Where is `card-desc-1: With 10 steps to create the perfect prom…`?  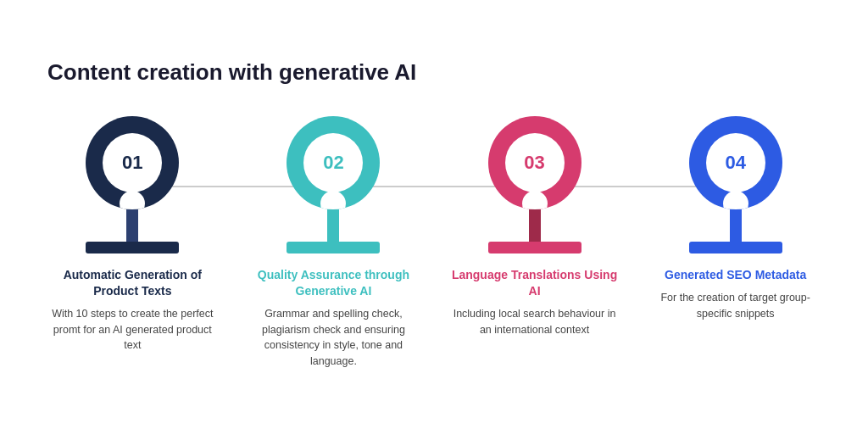 card-desc-1: With 10 steps to create the perfect prom… is located at coordinates (132, 330).